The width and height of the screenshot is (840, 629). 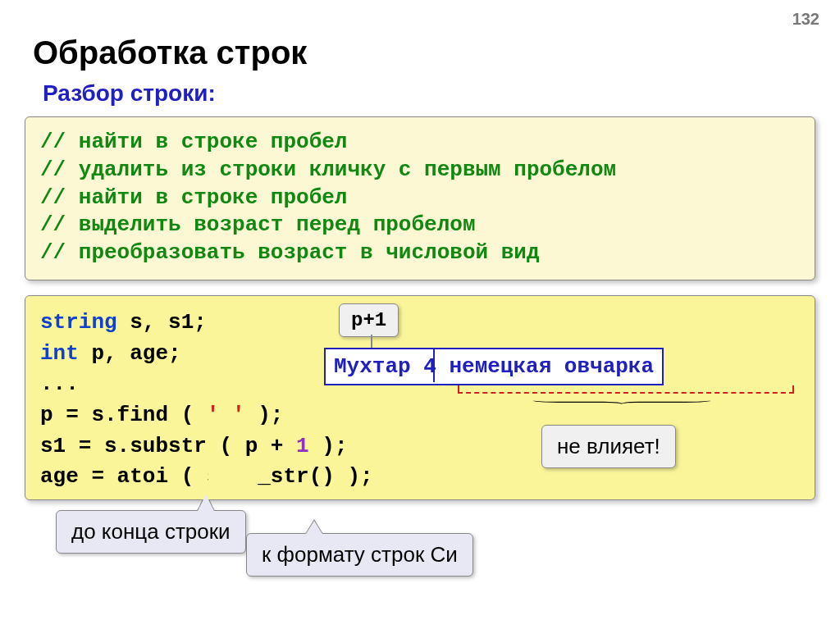 What do you see at coordinates (372, 341) in the screenshot?
I see `connector-line` at bounding box center [372, 341].